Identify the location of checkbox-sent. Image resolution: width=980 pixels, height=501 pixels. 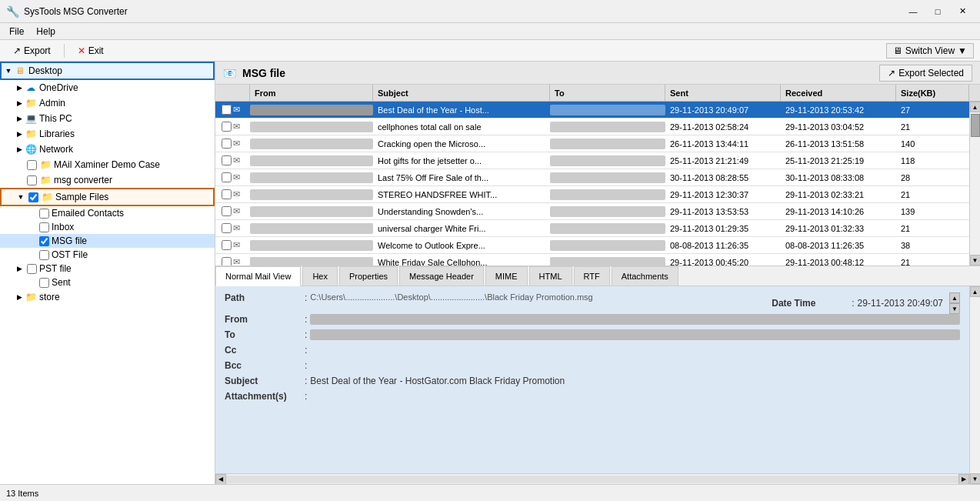
(45, 283).